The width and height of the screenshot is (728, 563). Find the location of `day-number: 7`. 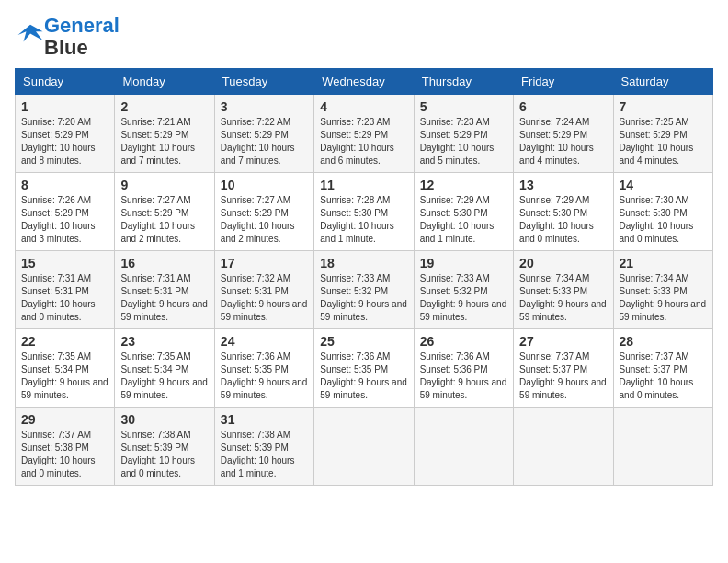

day-number: 7 is located at coordinates (664, 107).